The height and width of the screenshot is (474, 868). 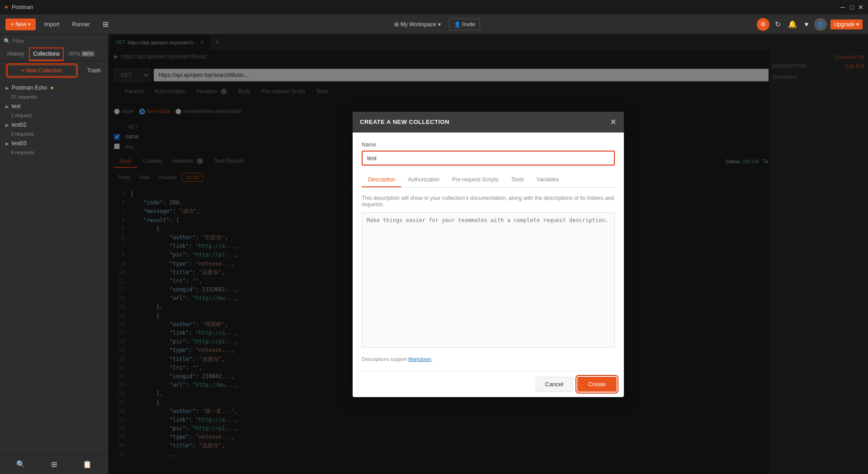 What do you see at coordinates (88, 54) in the screenshot?
I see `beta-badge: BETA` at bounding box center [88, 54].